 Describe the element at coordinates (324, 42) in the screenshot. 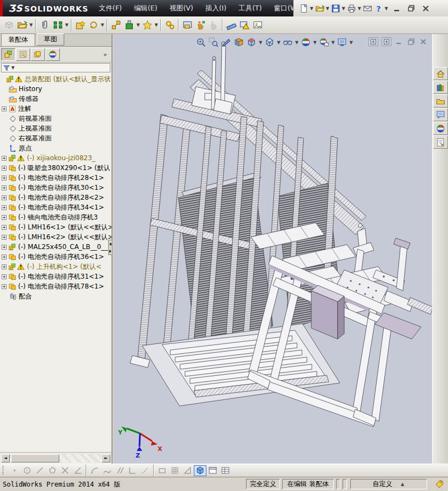

I see `apply-scene-button` at that location.